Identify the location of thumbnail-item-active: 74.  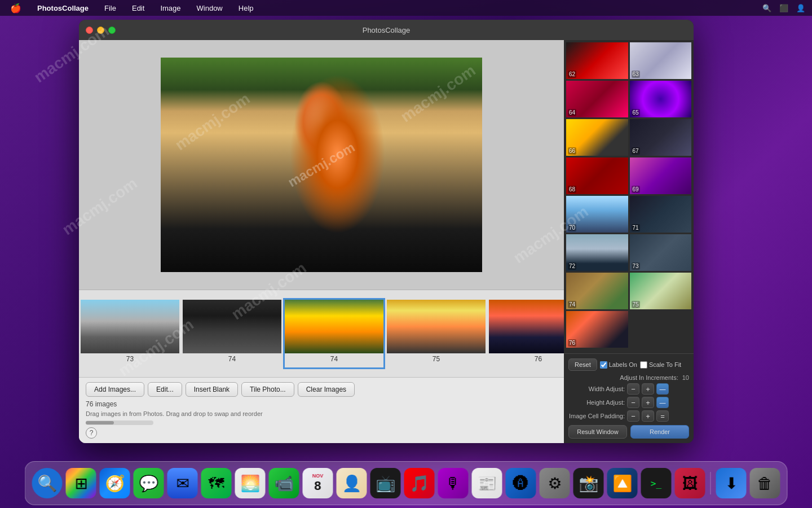
(334, 334).